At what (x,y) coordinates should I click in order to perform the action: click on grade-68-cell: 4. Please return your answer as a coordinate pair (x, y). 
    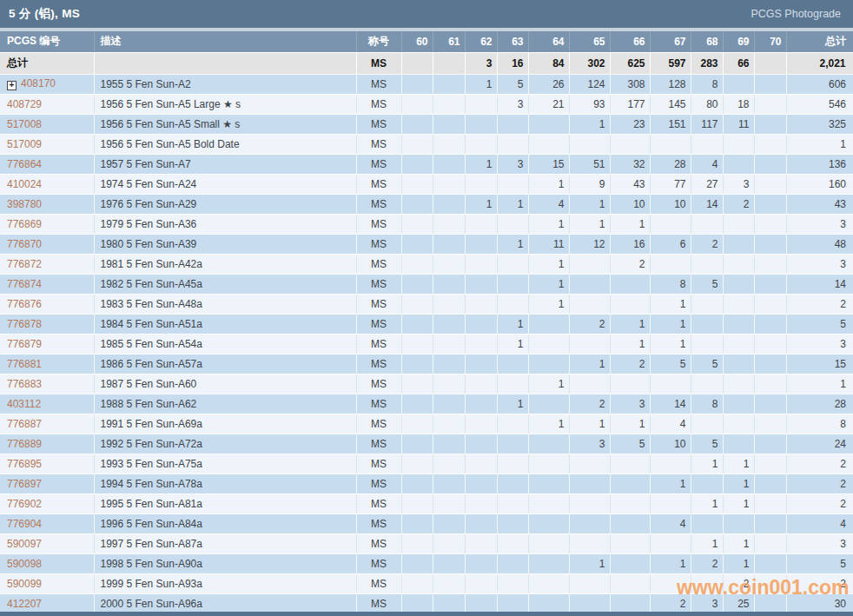
    Looking at the image, I should click on (707, 163).